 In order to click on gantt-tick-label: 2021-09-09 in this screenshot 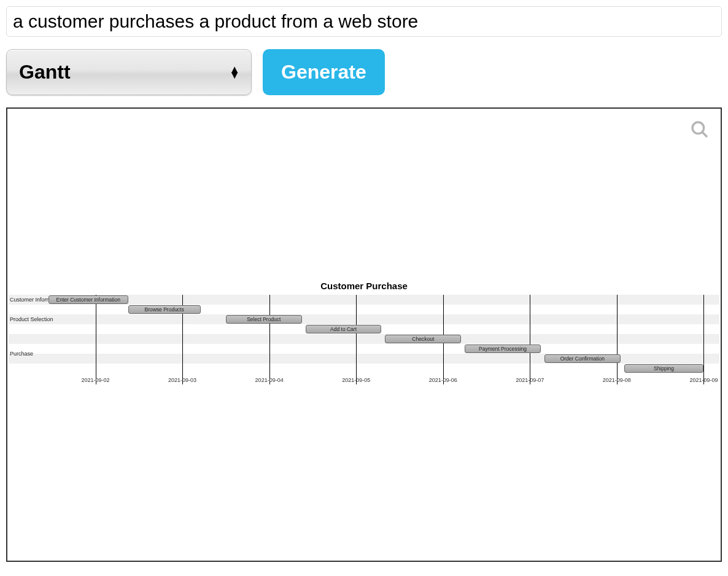, I will do `click(703, 380)`.